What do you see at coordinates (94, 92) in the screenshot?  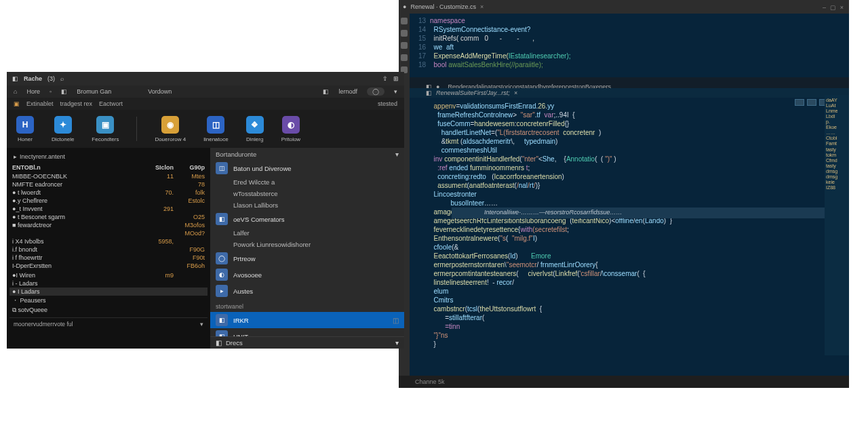 I see `toolbar-bookmark: Bromun Gan` at bounding box center [94, 92].